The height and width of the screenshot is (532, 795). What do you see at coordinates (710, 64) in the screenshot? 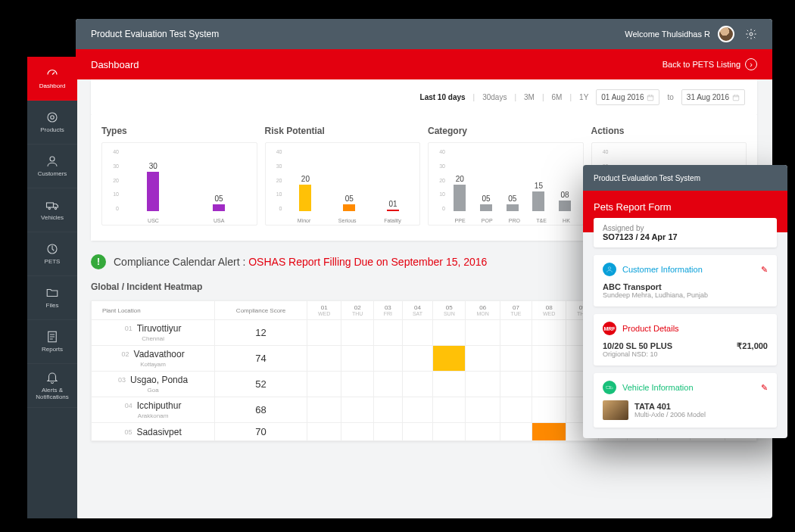
I see `back-to-listing-link: Back to PETS Listing ›` at bounding box center [710, 64].